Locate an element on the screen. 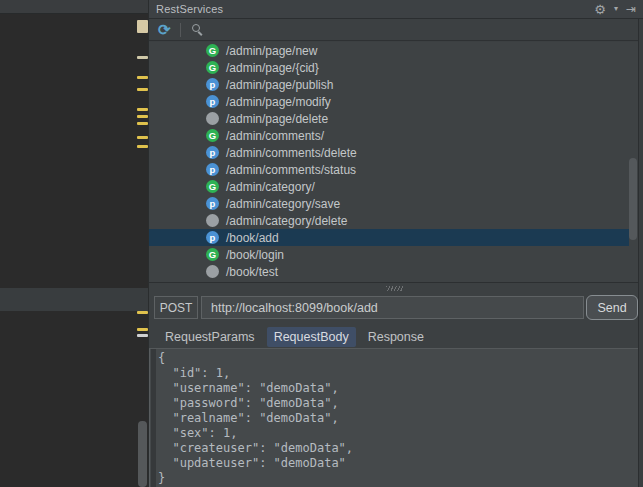 The height and width of the screenshot is (487, 643). endpoint-path: /admin/category/ is located at coordinates (270, 187).